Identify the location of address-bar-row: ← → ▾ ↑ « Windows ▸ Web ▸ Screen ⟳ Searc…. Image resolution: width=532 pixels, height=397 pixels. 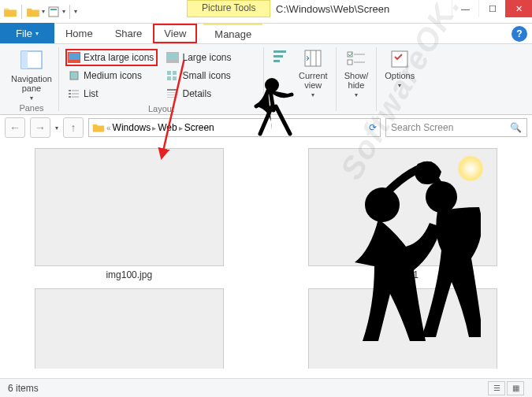
(266, 128).